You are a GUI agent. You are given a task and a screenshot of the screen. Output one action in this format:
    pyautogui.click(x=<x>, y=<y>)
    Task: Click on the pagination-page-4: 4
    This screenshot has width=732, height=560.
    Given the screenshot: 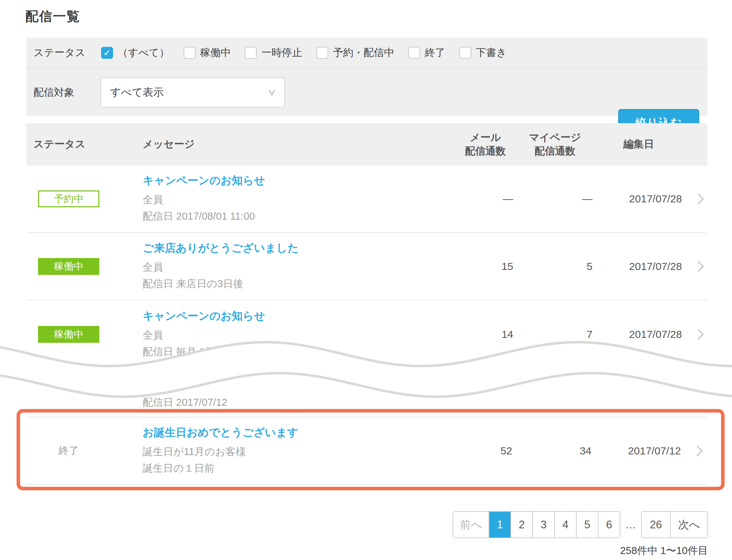 What is the action you would take?
    pyautogui.click(x=565, y=524)
    